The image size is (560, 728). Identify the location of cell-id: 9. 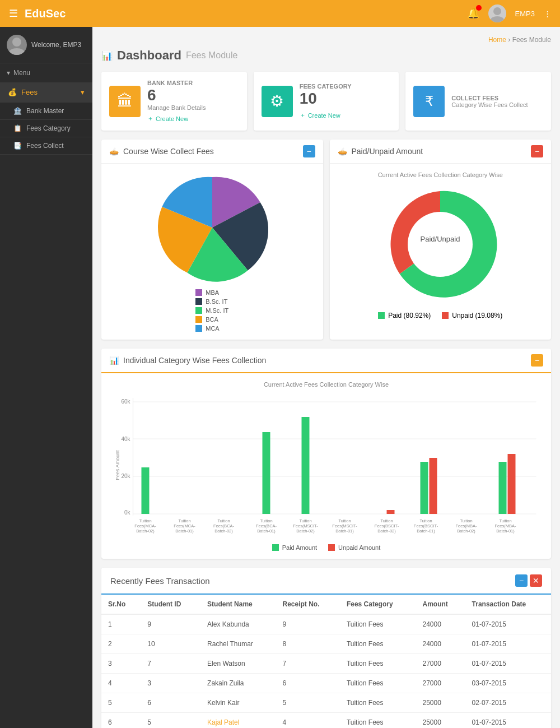
(170, 624).